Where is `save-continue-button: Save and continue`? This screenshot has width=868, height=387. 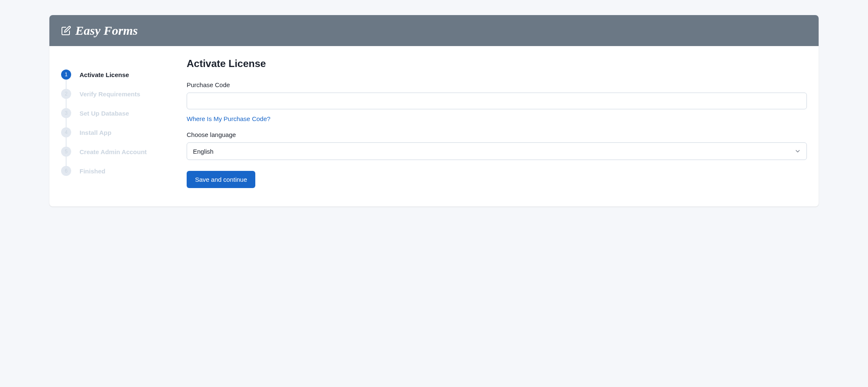
save-continue-button: Save and continue is located at coordinates (221, 179).